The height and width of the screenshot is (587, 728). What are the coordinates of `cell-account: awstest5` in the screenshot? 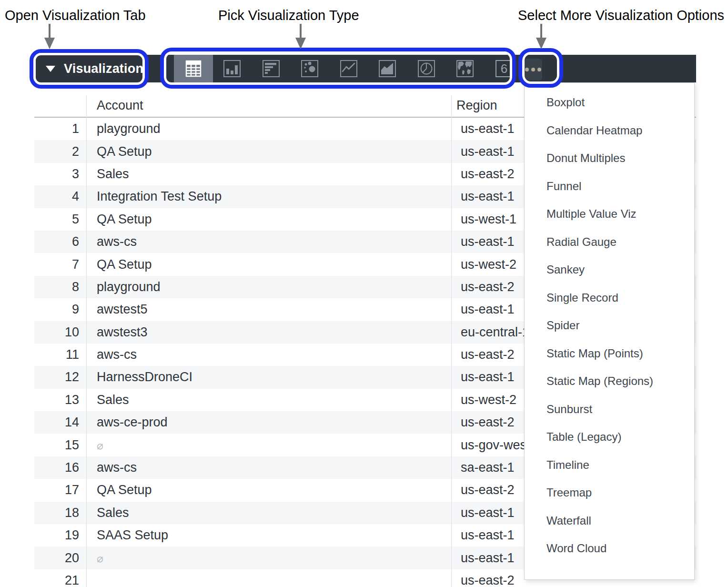 It's located at (269, 310).